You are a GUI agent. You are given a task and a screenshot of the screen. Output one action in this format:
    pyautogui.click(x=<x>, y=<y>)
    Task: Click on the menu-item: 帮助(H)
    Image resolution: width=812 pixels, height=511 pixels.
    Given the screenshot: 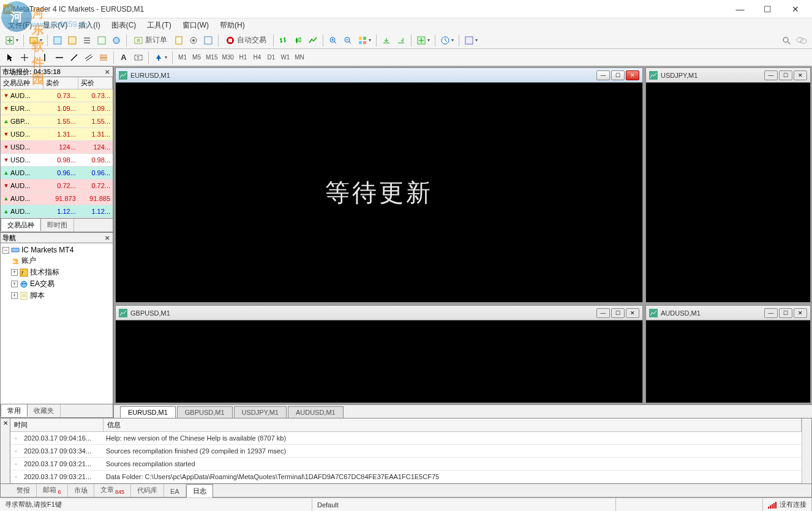 What is the action you would take?
    pyautogui.click(x=233, y=26)
    